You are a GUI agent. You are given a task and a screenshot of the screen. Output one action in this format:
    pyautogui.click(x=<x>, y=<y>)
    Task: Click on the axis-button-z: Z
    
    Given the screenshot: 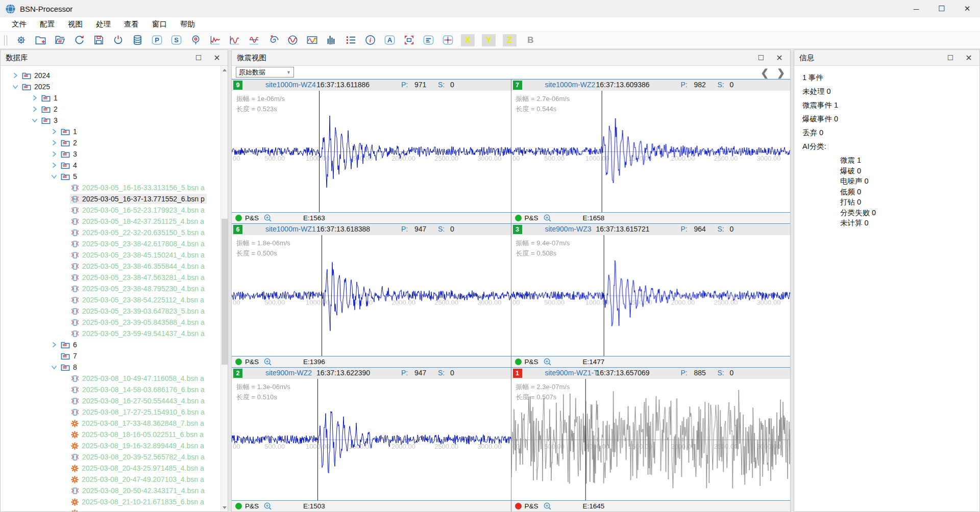 What is the action you would take?
    pyautogui.click(x=509, y=40)
    